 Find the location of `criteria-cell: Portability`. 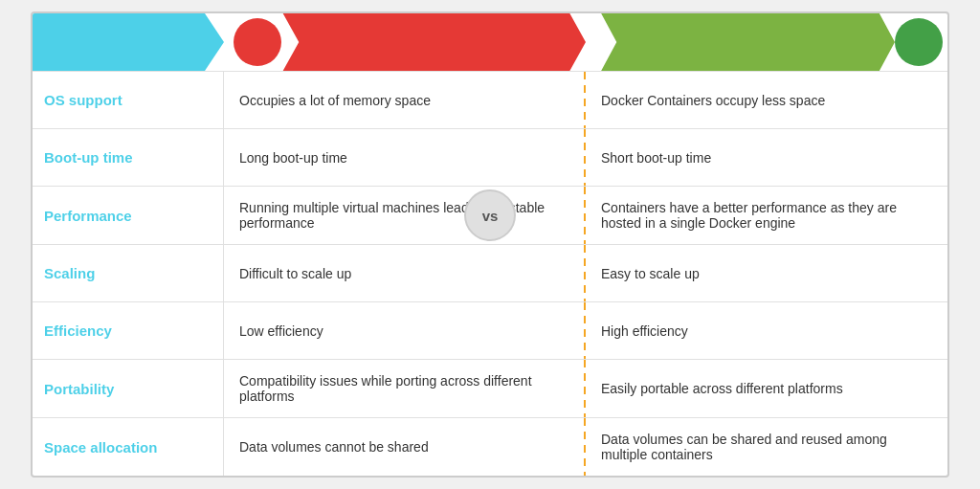

criteria-cell: Portability is located at coordinates (128, 389).